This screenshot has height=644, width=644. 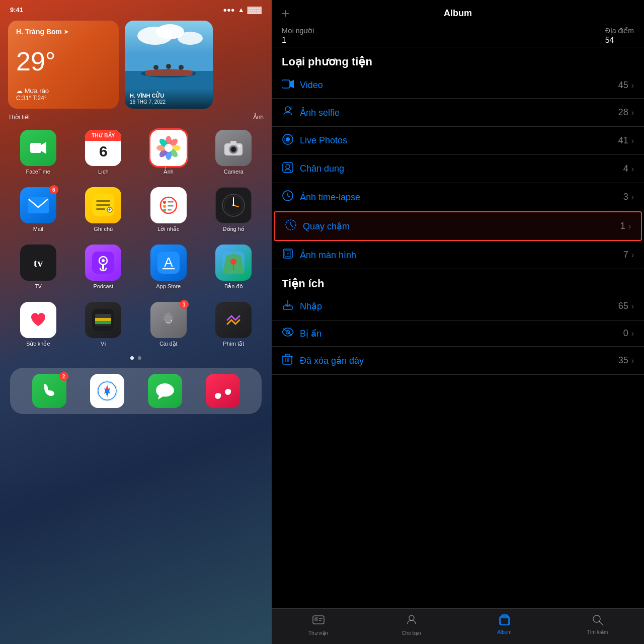 I want to click on album-row-timelapse: Ảnh time-lapse 3 ›, so click(x=458, y=197).